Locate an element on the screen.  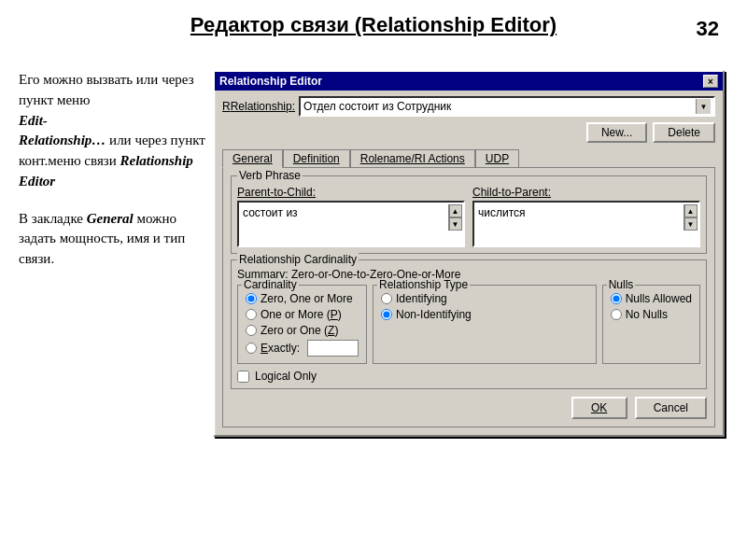
tab-rolename: Rolename/RI Actions is located at coordinates (413, 159).